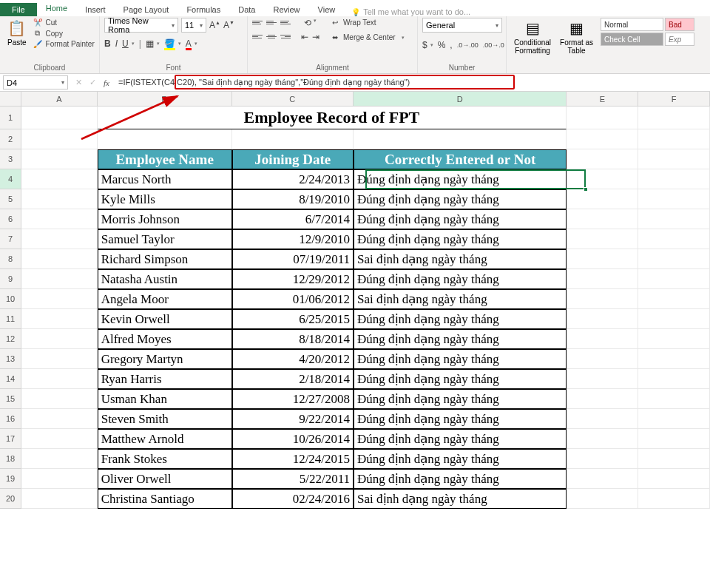  I want to click on cell-A15, so click(59, 399).